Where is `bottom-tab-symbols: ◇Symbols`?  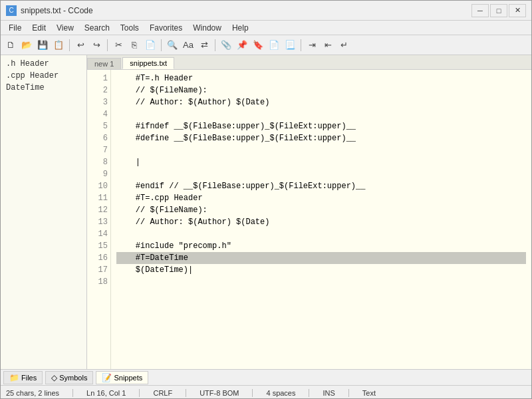
bottom-tab-symbols: ◇Symbols is located at coordinates (69, 378).